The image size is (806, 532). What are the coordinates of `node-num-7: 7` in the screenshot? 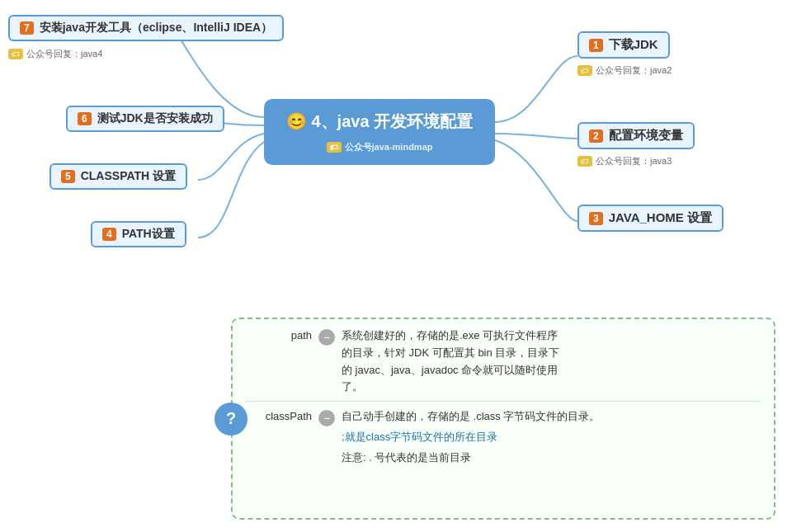 It's located at (26, 28).